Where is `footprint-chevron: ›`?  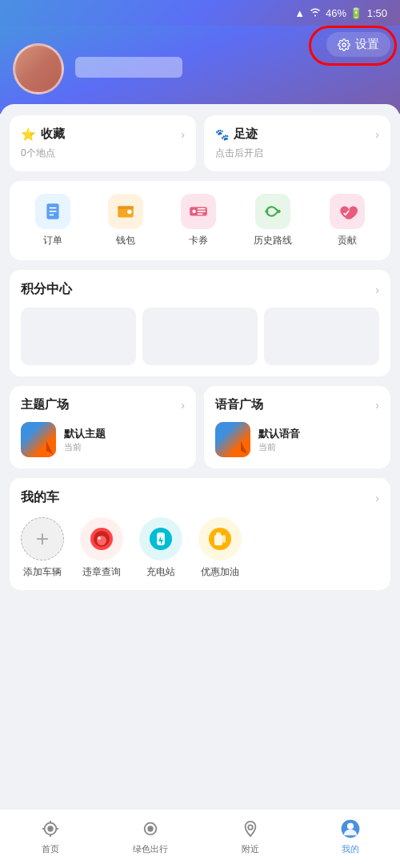
footprint-chevron: › is located at coordinates (378, 135).